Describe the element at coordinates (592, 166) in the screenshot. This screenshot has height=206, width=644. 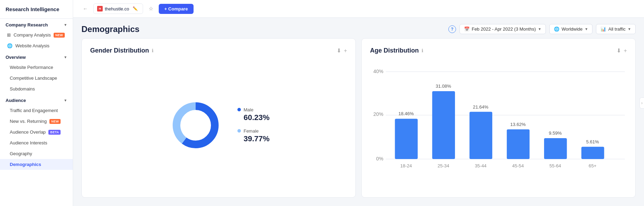
I see `bar-label-65plus: 65+` at that location.